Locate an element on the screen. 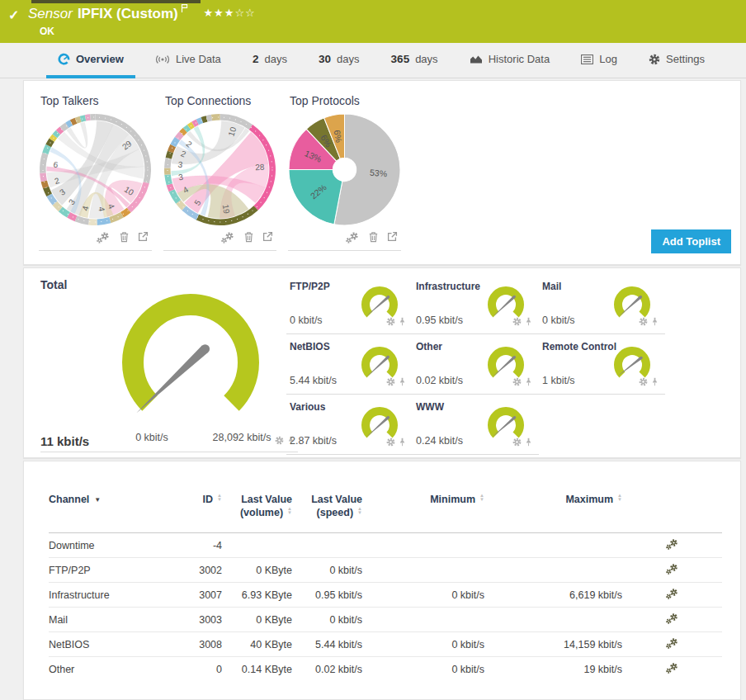  col-minimum: Minimum▲ ▼ is located at coordinates (423, 504).